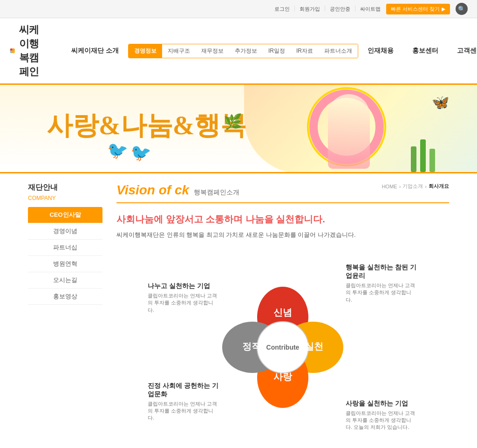 This screenshot has width=477, height=448. What do you see at coordinates (246, 51) in the screenshot?
I see `nav-sub-extra: 추가정보` at bounding box center [246, 51].